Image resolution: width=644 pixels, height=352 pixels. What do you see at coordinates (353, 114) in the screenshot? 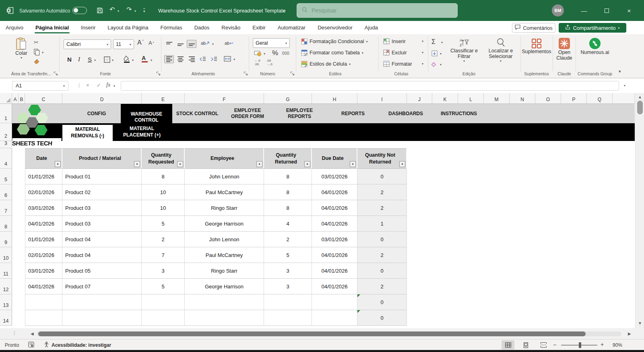
I see `nav-tab-reports: REPORTS` at bounding box center [353, 114].